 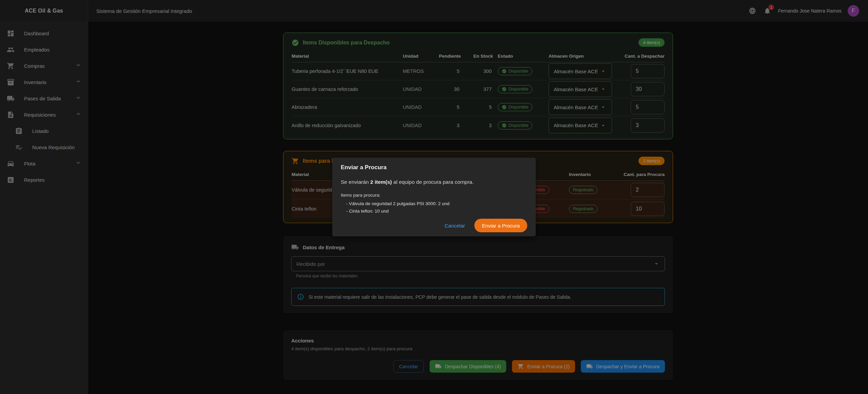 I want to click on list-item: - Válvula de seguridad 2 pulgadas PSI 30…, so click(x=437, y=203).